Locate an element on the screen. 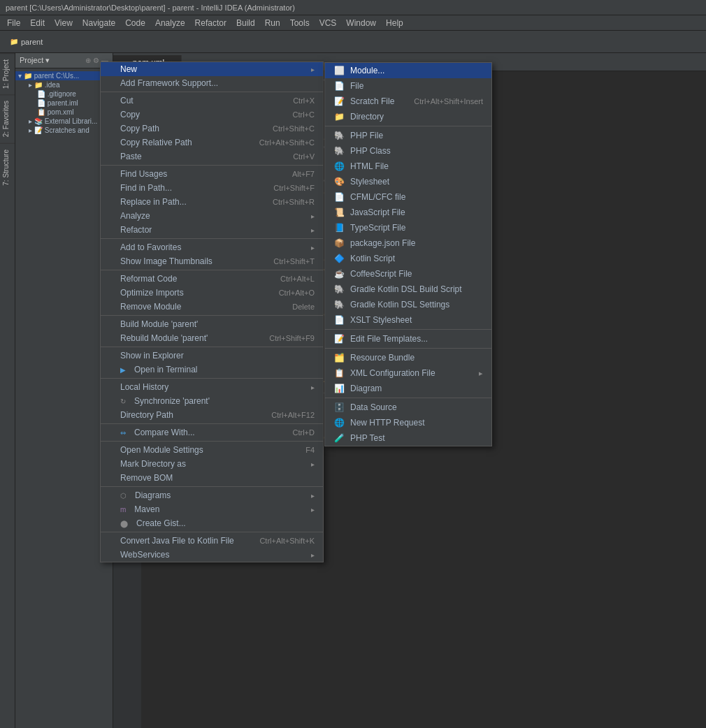  context-menu-item-webservices: WebServices ▸ is located at coordinates (212, 555).